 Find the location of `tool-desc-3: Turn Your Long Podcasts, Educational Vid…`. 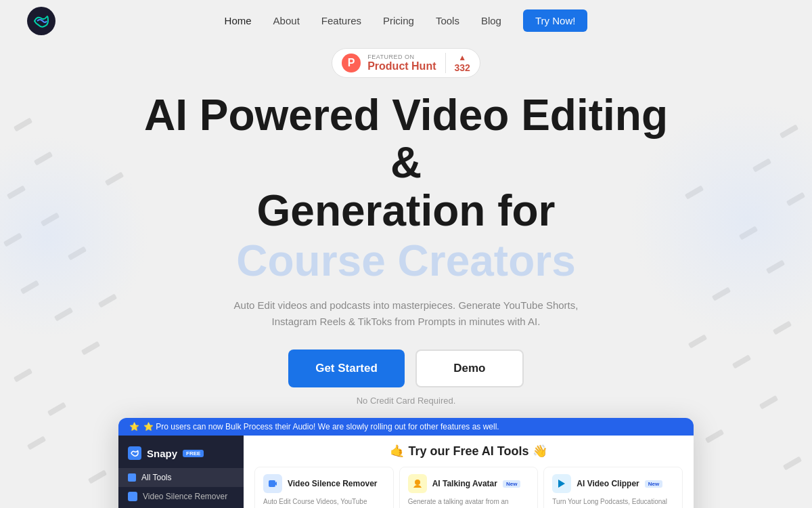

tool-desc-3: Turn Your Long Podcasts, Educational Vid… is located at coordinates (613, 503).